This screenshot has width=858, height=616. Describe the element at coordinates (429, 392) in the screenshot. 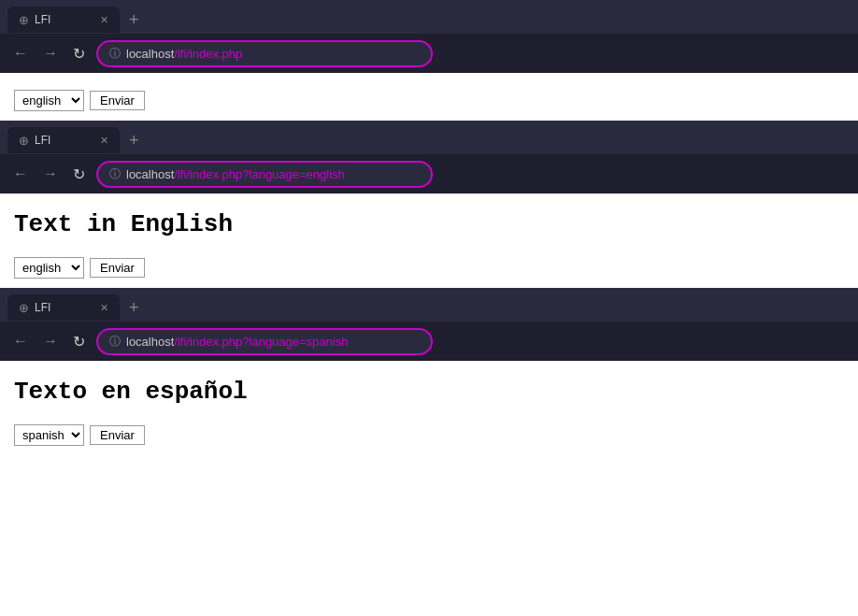

I see `spanish-heading: Texto en español` at that location.